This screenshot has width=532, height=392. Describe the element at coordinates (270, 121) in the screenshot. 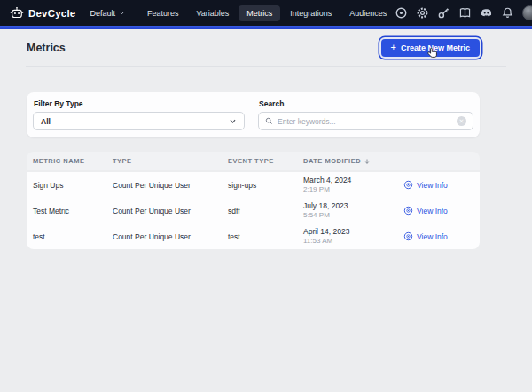

I see `search-icon` at that location.